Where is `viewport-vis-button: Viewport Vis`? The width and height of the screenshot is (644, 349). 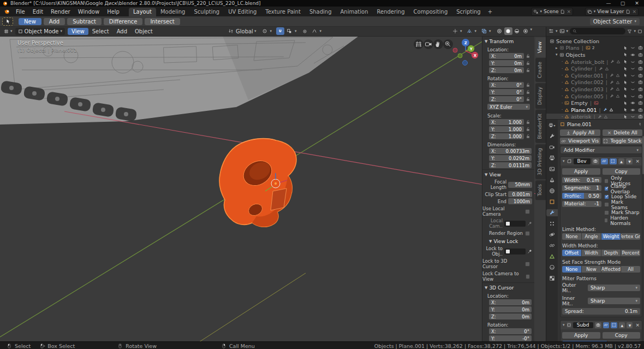
viewport-vis-button: Viewport Vis is located at coordinates (580, 141).